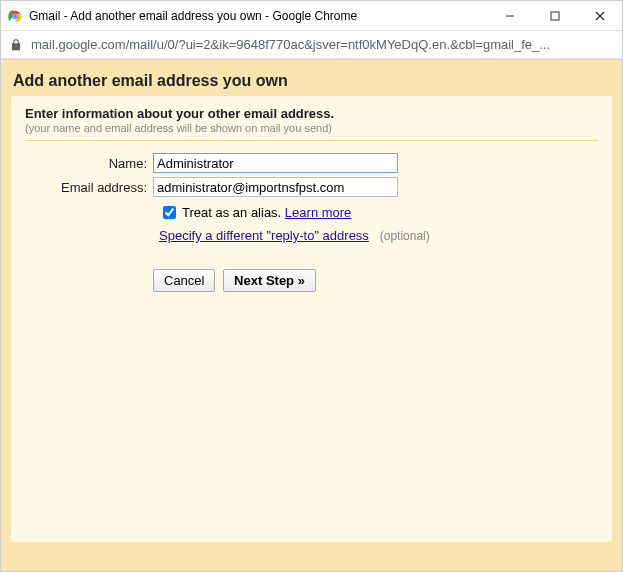  Describe the element at coordinates (312, 82) in the screenshot. I see `page-title: Add another email address you own` at that location.